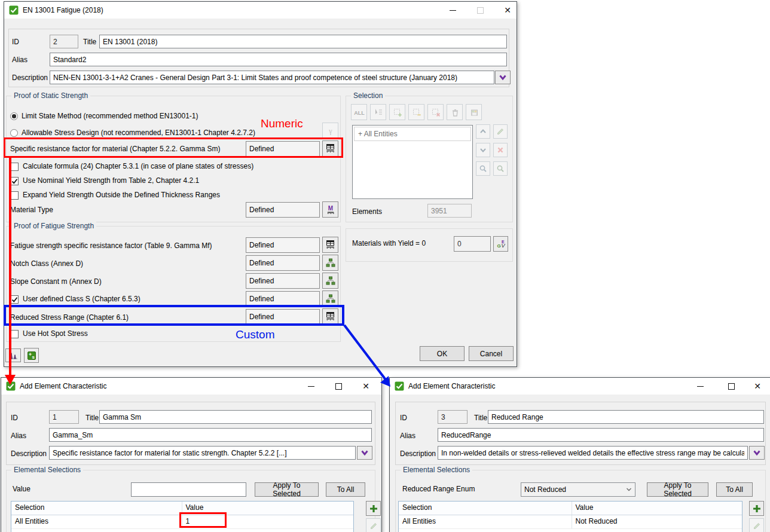 The image size is (770, 532). What do you see at coordinates (483, 169) in the screenshot?
I see `zoom-in-button` at bounding box center [483, 169].